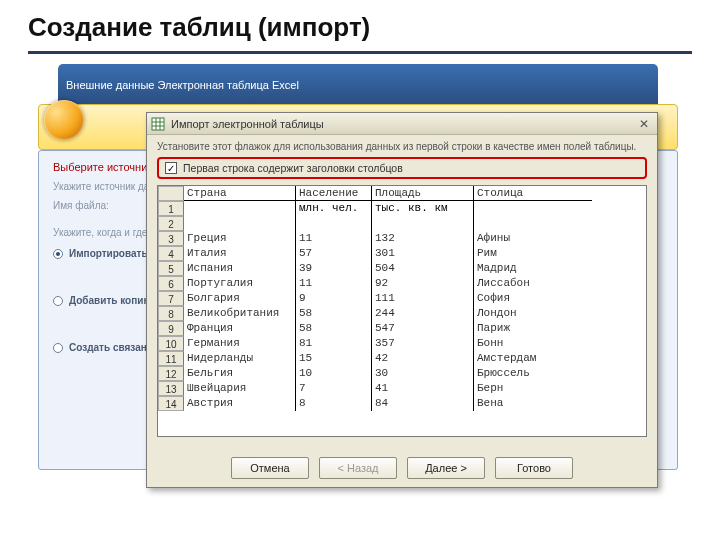 The width and height of the screenshot is (720, 540). What do you see at coordinates (334, 254) in the screenshot?
I see `grid-cell: 57` at bounding box center [334, 254].